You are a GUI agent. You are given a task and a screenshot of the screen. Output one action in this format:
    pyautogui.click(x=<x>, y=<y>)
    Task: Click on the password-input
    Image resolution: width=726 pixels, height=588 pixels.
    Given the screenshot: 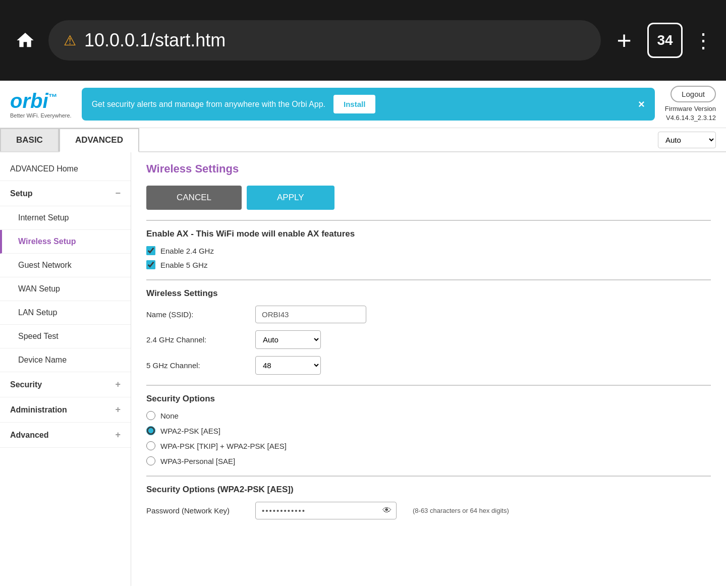 What is the action you would take?
    pyautogui.click(x=326, y=510)
    